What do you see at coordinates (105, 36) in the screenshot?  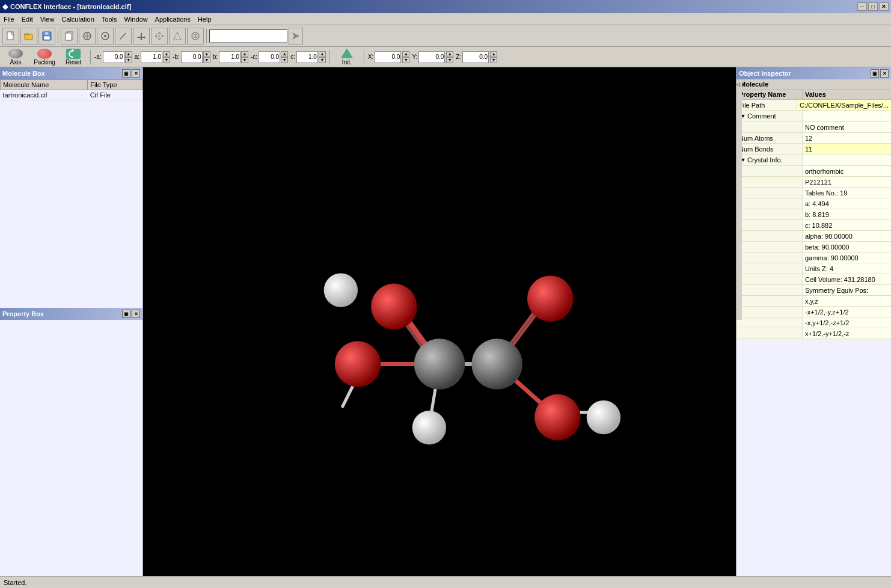 I see `tool2-button` at bounding box center [105, 36].